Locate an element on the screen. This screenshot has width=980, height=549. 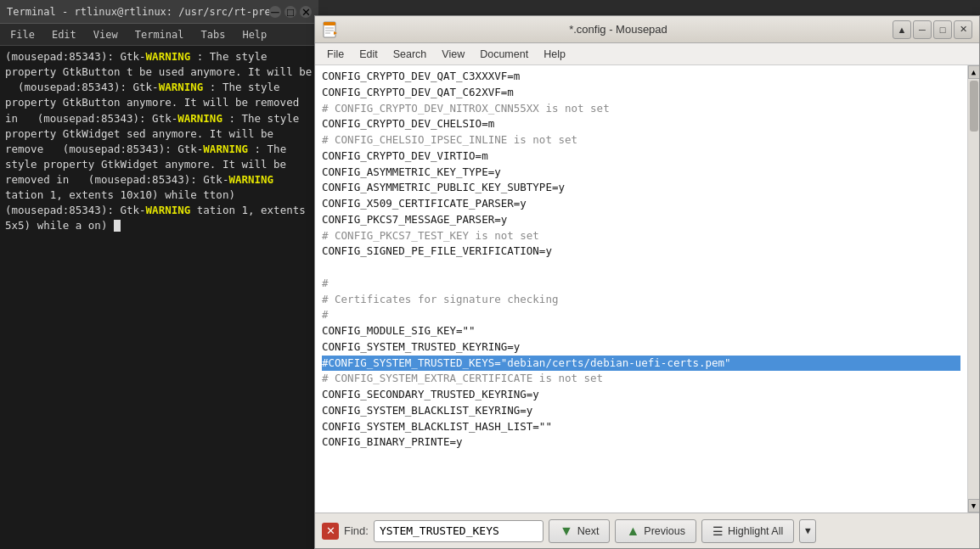
terminal-titlebar: Terminal - rtlinux@rtlinux: /usr/src/rt-… is located at coordinates (160, 12).